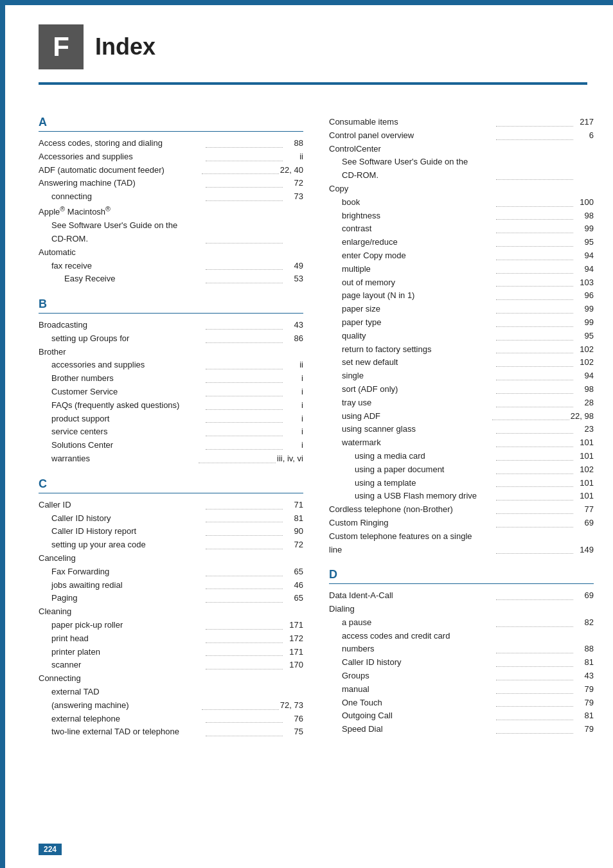  What do you see at coordinates (171, 365) in the screenshot?
I see `list-item: accessories and supplies ii` at bounding box center [171, 365].